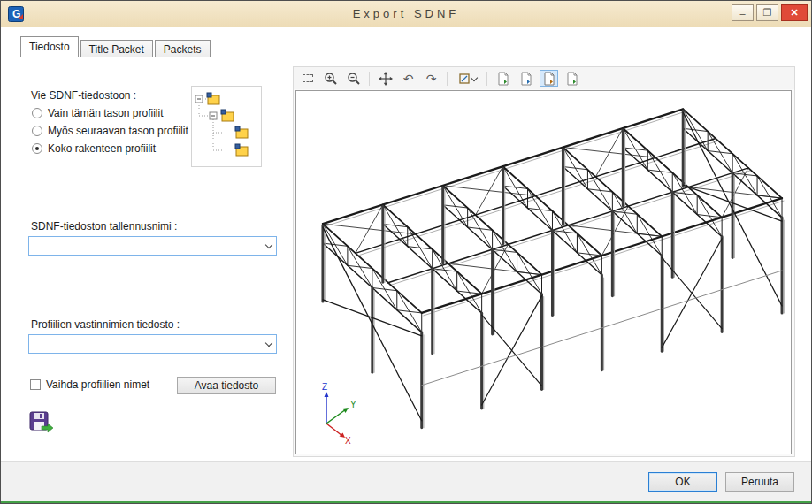  What do you see at coordinates (37, 113) in the screenshot?
I see `radio-this-level-control` at bounding box center [37, 113].